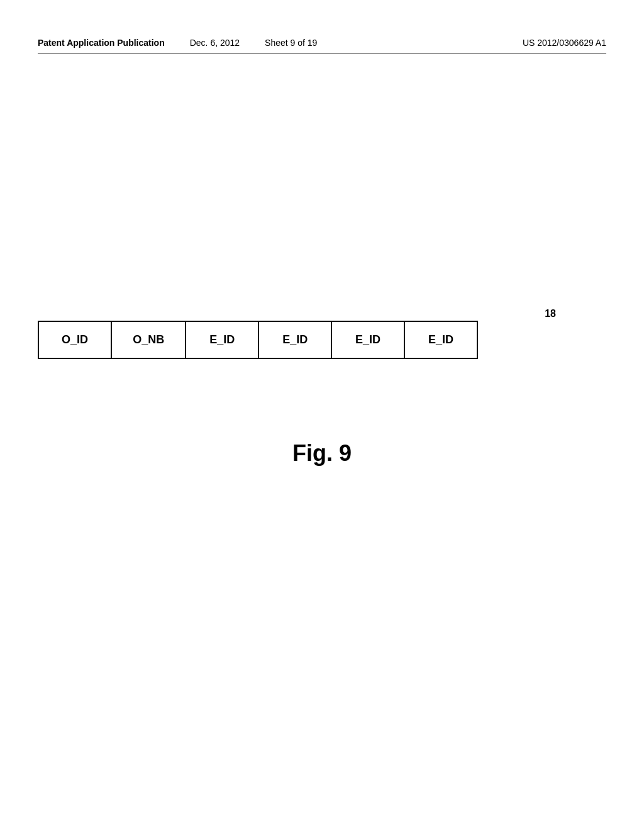 This screenshot has height=830, width=644. I want to click on sheet-info: Sheet 9 of 19, so click(291, 43).